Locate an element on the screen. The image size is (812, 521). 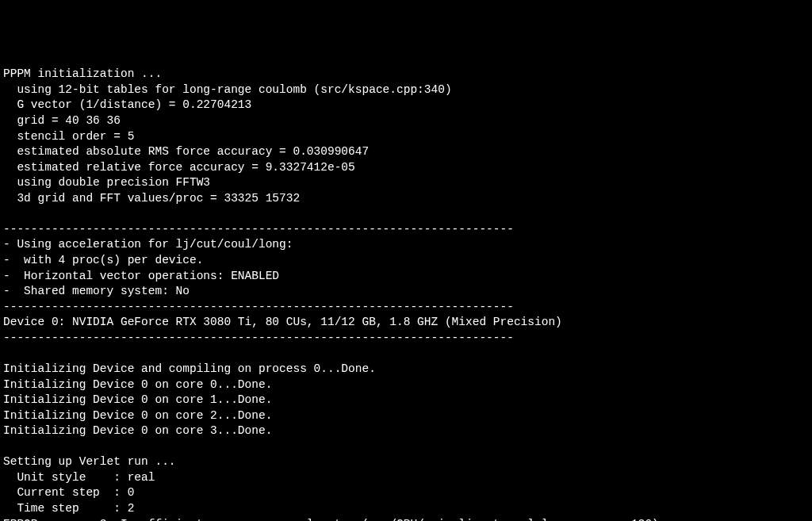
terminal-line: Time step : 2 is located at coordinates (406, 509).